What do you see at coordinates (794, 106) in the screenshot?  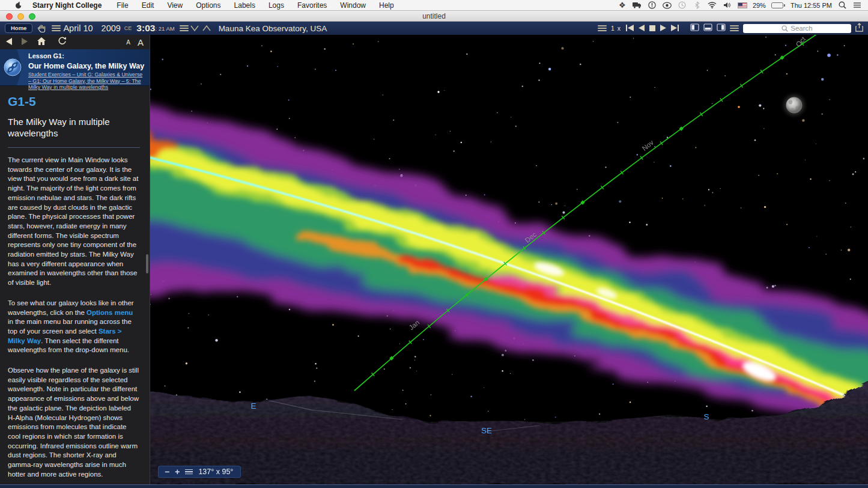 I see `moon` at bounding box center [794, 106].